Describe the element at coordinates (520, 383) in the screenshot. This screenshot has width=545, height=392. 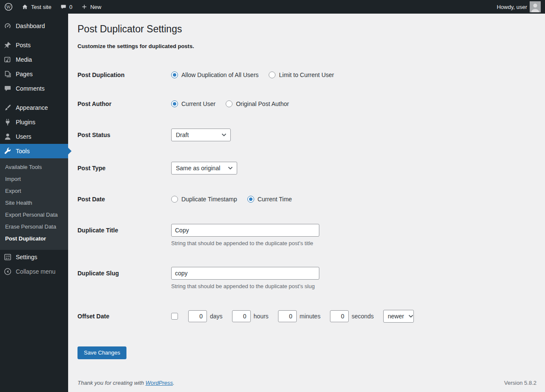
I see `footer-version: Version 5.8.2` at that location.